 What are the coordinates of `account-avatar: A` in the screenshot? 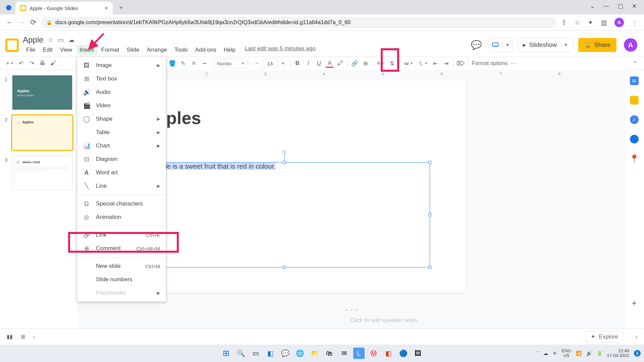 It's located at (631, 45).